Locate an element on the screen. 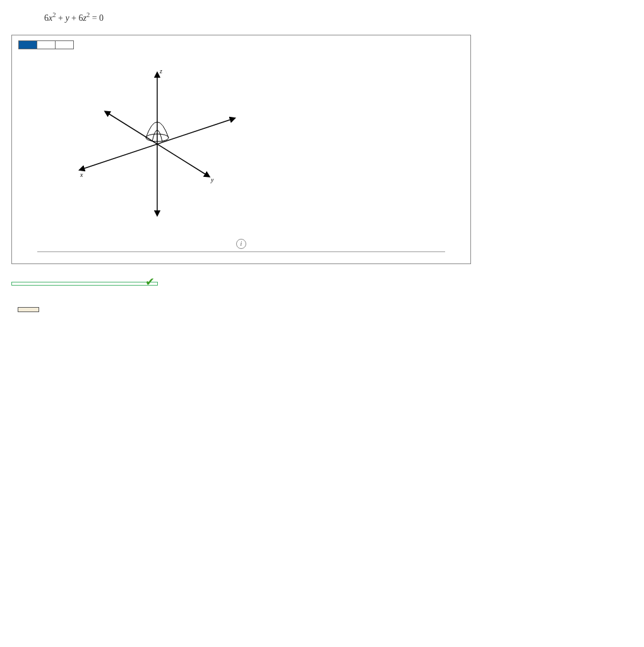 The width and height of the screenshot is (644, 647). graph-divider is located at coordinates (241, 251).